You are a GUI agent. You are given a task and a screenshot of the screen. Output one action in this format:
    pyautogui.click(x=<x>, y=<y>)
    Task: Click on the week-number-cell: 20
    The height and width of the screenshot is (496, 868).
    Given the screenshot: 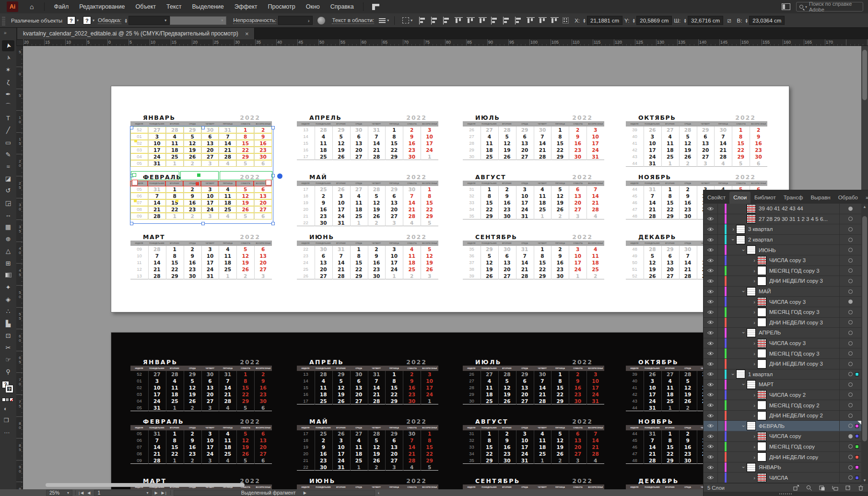 What is the action you would take?
    pyautogui.click(x=306, y=209)
    